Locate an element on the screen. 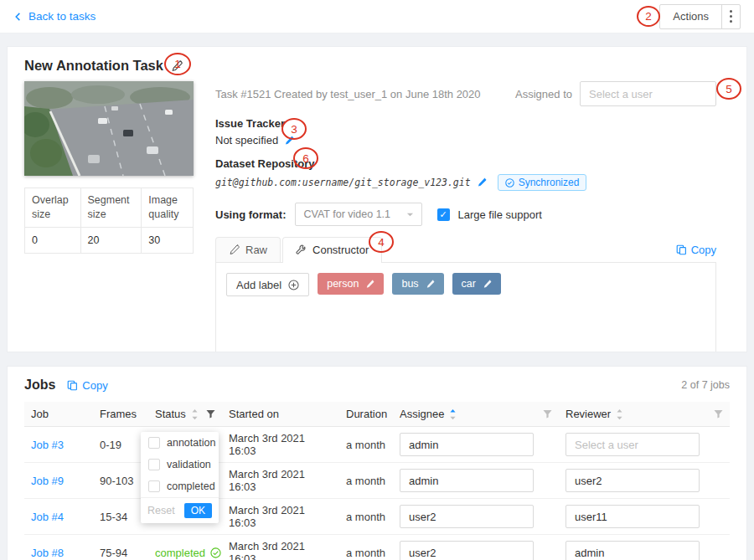 Image resolution: width=754 pixels, height=560 pixels. column-header-duration: Duration is located at coordinates (366, 414).